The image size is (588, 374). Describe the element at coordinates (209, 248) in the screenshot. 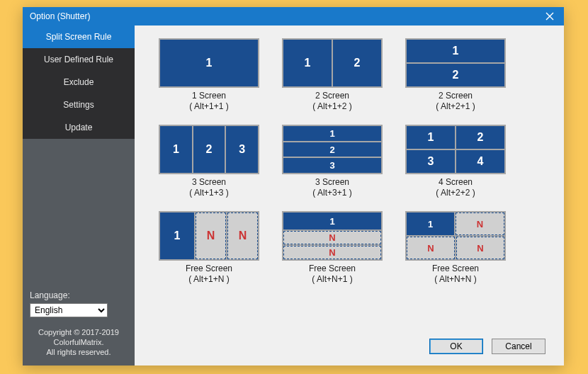

I see `layout-tile-free-1n: 1 N N Free Screen ( Alt+1+N )` at that location.